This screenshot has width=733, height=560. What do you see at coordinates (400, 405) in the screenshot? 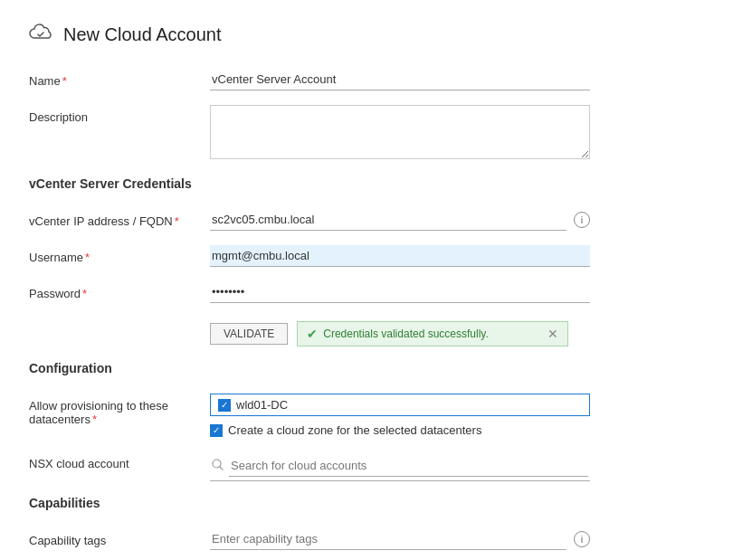
I see `datacenter-field: ✓ wld01-DC` at bounding box center [400, 405].